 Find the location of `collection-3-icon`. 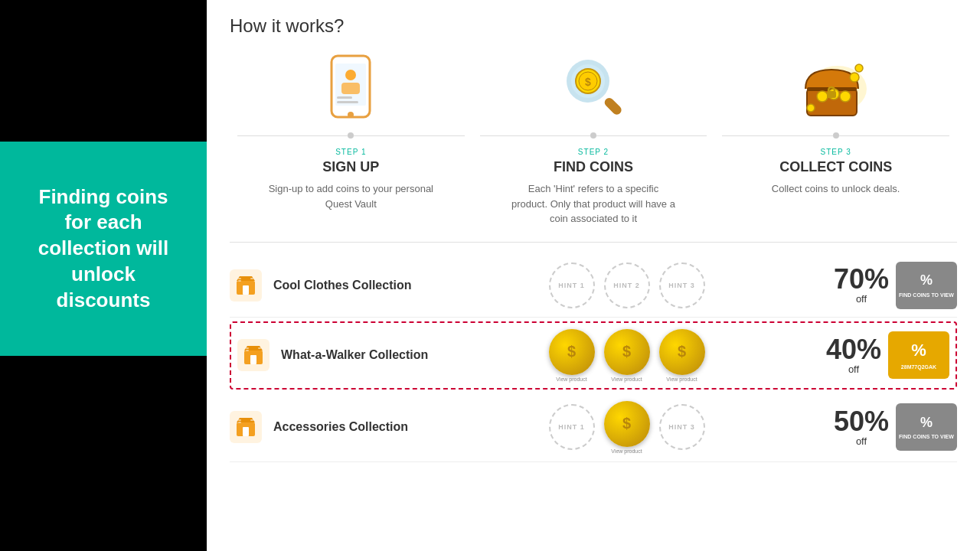

collection-3-icon is located at coordinates (246, 427).